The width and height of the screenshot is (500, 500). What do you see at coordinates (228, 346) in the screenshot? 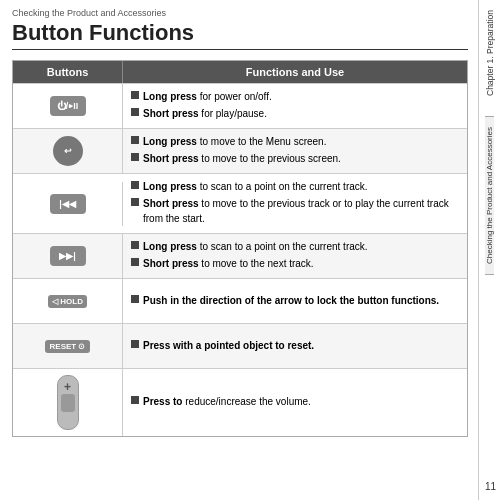
I see `function-text: Press with a pointed object to reset.` at bounding box center [228, 346].